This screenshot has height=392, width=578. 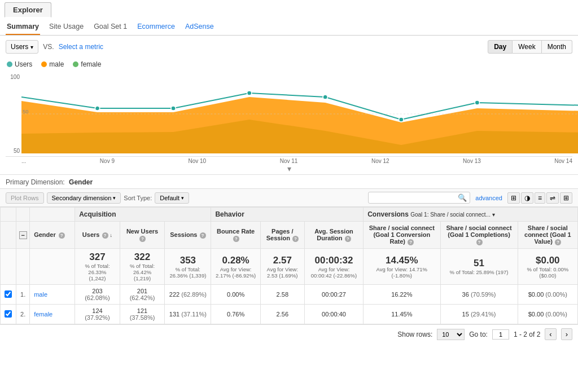 I want to click on th-sessions: Sessions ?, so click(x=188, y=235).